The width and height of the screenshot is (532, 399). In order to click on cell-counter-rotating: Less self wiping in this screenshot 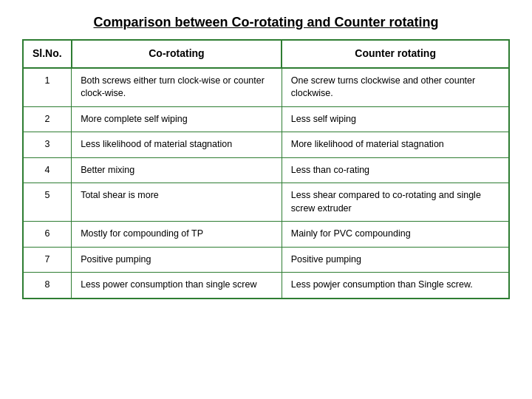, I will do `click(395, 120)`.